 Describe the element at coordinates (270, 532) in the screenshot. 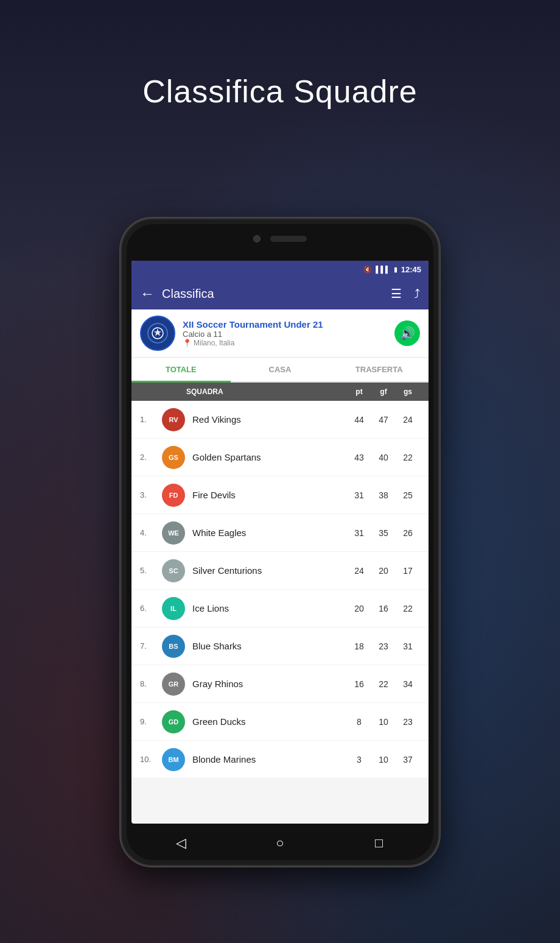

I see `team-name: White Eagles` at that location.